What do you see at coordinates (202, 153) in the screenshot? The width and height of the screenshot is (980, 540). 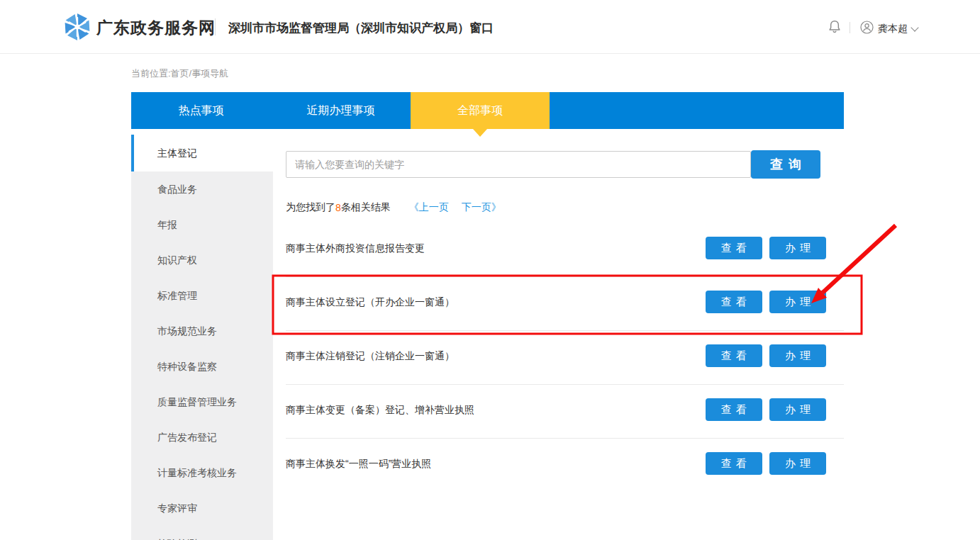 I see `sidebar-item-subject-registration: 主体登记` at bounding box center [202, 153].